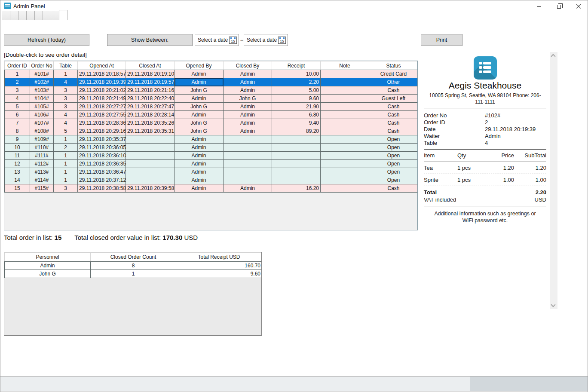 The height and width of the screenshot is (392, 588). I want to click on column-header: Total Receipt USD, so click(219, 257).